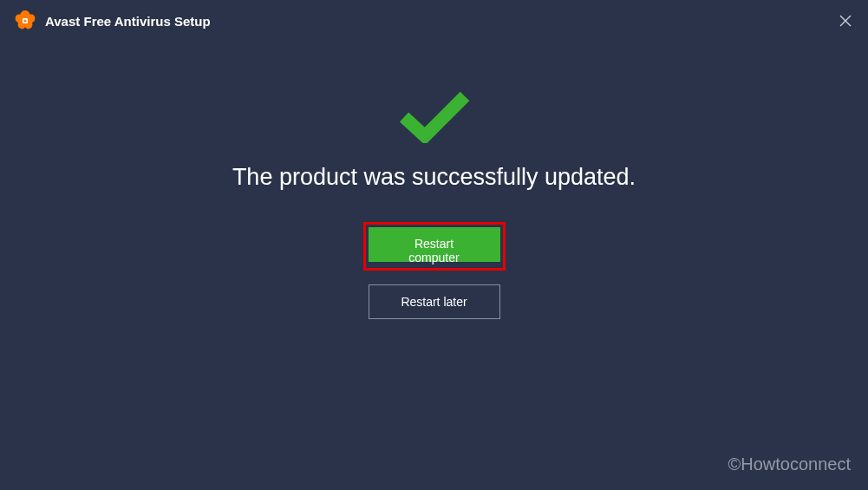 Image resolution: width=868 pixels, height=490 pixels. Describe the element at coordinates (434, 177) in the screenshot. I see `success-message: The product was successfully updated.` at that location.